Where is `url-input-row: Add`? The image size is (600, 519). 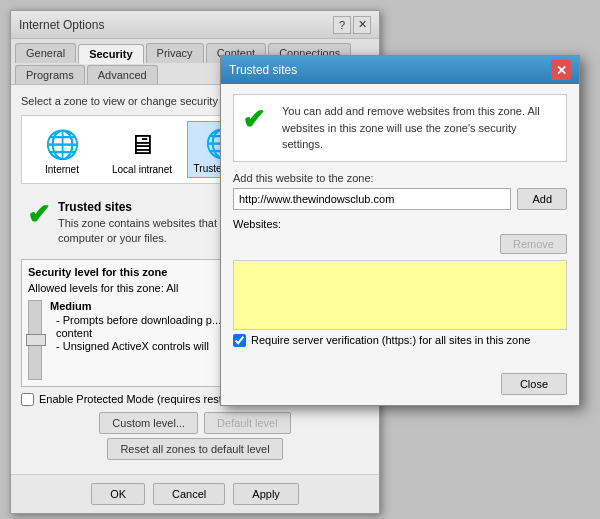
url-input-row: Add is located at coordinates (400, 199).